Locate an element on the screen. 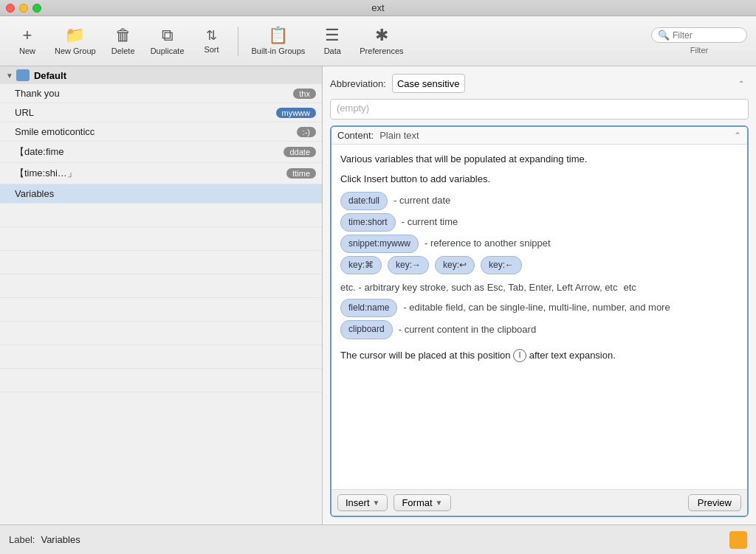  pill-key-left: key:← is located at coordinates (501, 266).